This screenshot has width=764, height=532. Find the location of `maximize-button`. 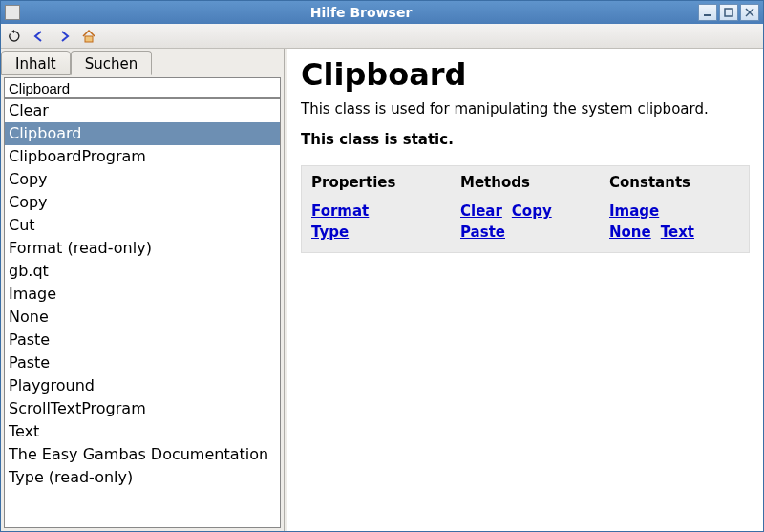

maximize-button is located at coordinates (729, 12).